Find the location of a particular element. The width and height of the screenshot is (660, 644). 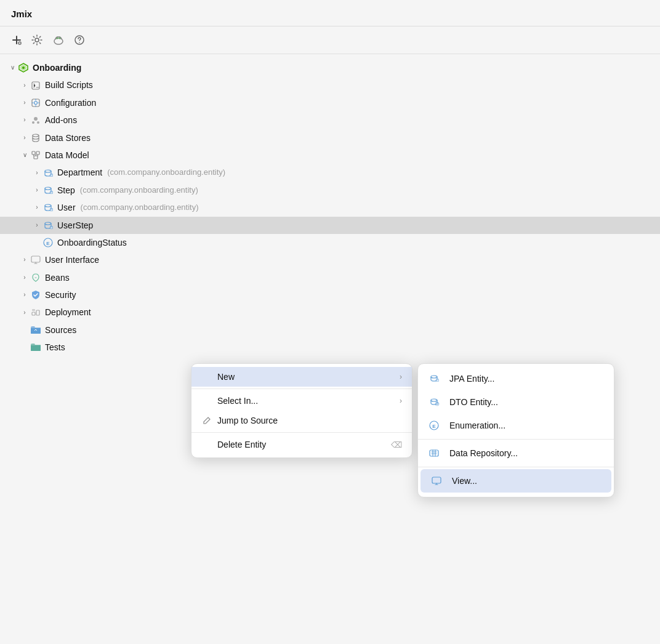

tree-item-sources: Sources is located at coordinates (330, 330).